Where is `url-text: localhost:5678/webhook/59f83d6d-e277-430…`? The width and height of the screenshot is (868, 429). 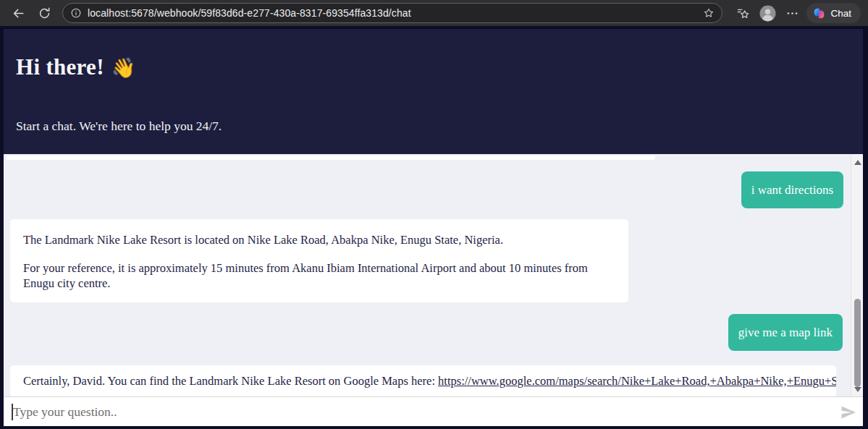 url-text: localhost:5678/webhook/59f83d6d-e277-430… is located at coordinates (392, 13).